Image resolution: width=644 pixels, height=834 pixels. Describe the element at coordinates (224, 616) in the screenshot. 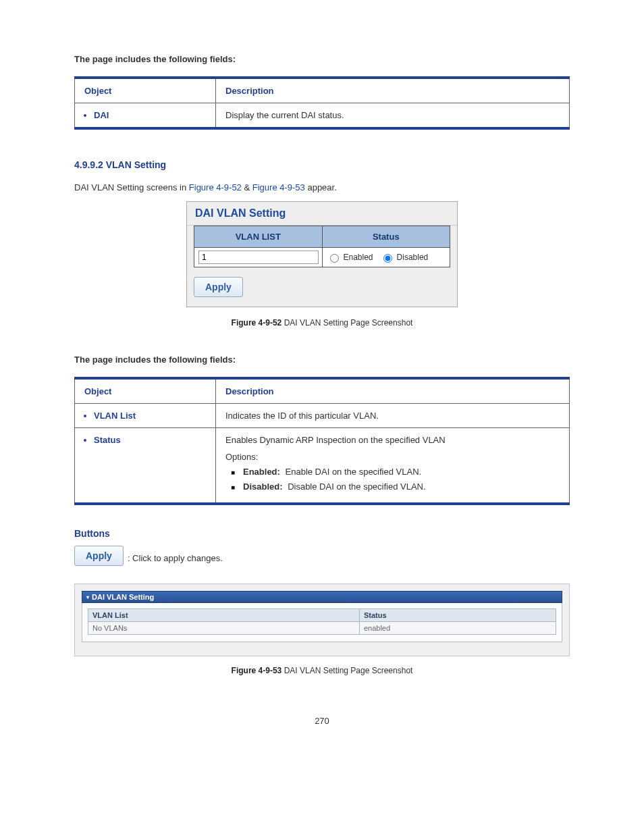

I see `status-col-vlan: VLAN List` at that location.